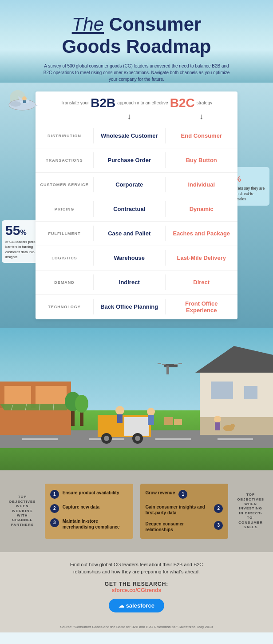  What do you see at coordinates (137, 568) in the screenshot?
I see `footer-cta-text: Find out how global CG leaders feel abou…` at bounding box center [137, 568].